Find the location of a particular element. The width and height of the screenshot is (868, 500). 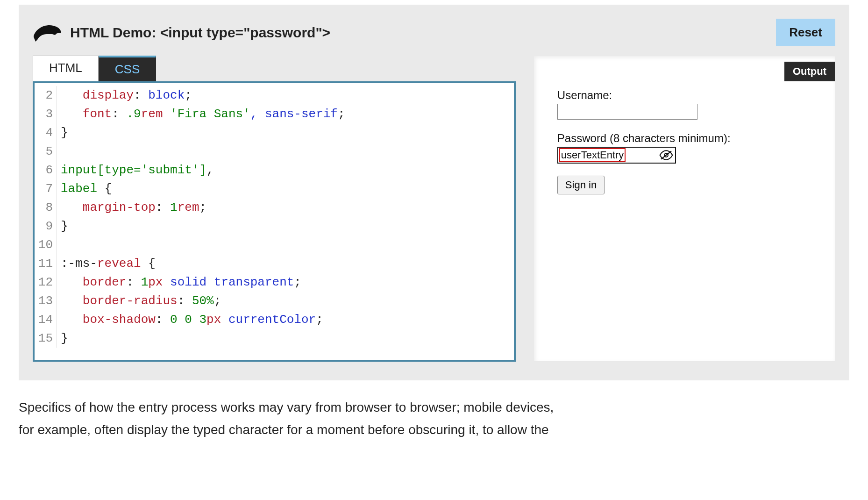

line-number: 12 is located at coordinates (46, 282).